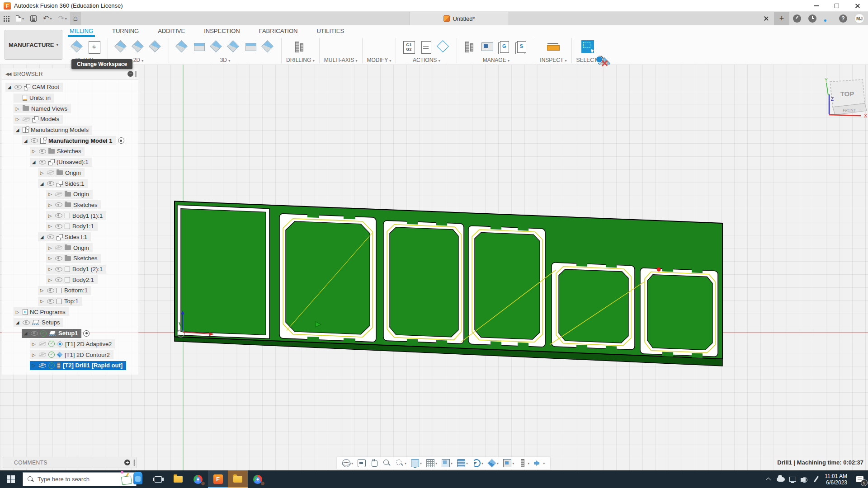 This screenshot has height=488, width=868. What do you see at coordinates (158, 479) in the screenshot?
I see `task-view-button` at bounding box center [158, 479].